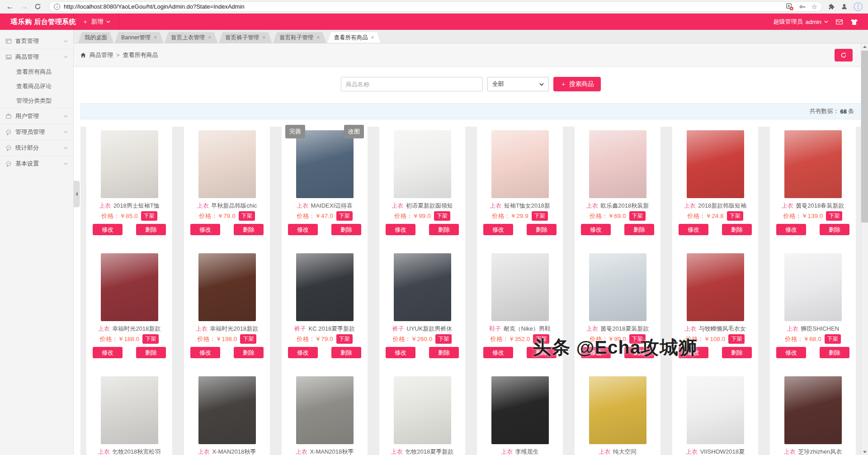 The image size is (868, 455). What do you see at coordinates (864, 137) in the screenshot?
I see `scrollbar-thumb` at bounding box center [864, 137].